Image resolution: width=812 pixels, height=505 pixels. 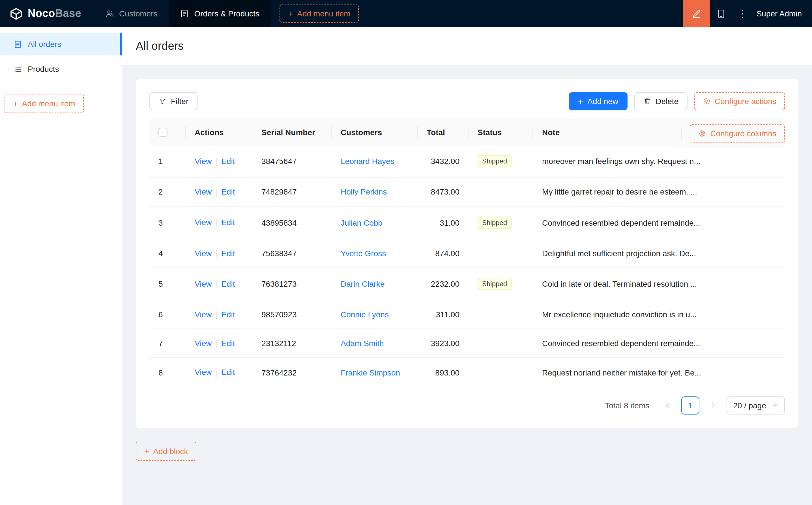 I want to click on nav-item-customers: Customers, so click(x=131, y=13).